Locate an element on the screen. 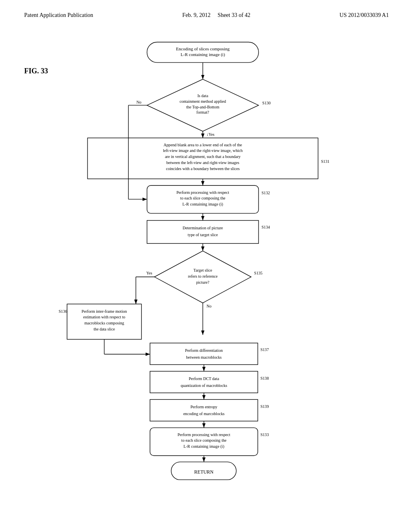 The image size is (413, 532). svg-text: S130 is located at coordinates (266, 103).